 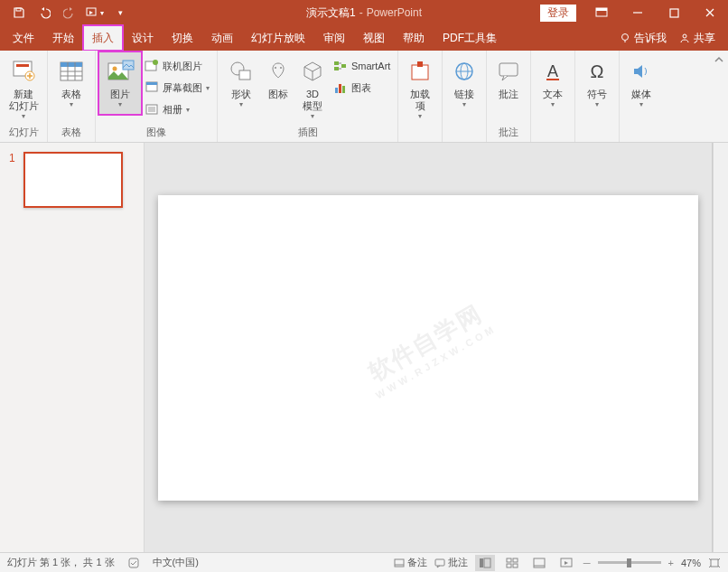 I want to click on normal-view-icon, so click(x=485, y=563).